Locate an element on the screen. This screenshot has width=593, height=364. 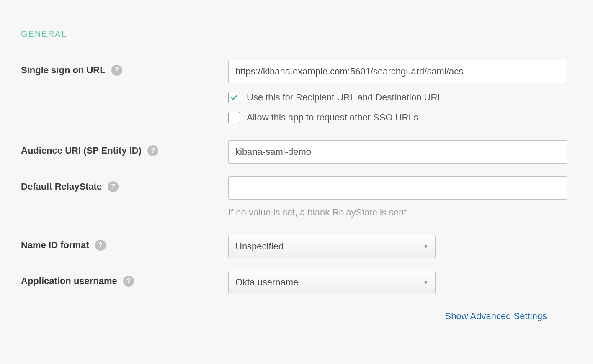
sso-url-input is located at coordinates (398, 72).